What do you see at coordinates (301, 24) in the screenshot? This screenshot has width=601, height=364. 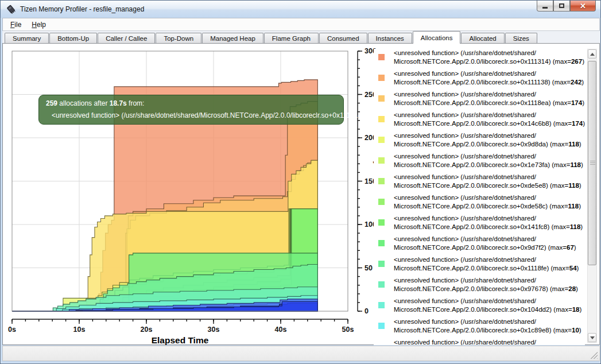 I see `menu-bar: FileHelp` at bounding box center [301, 24].